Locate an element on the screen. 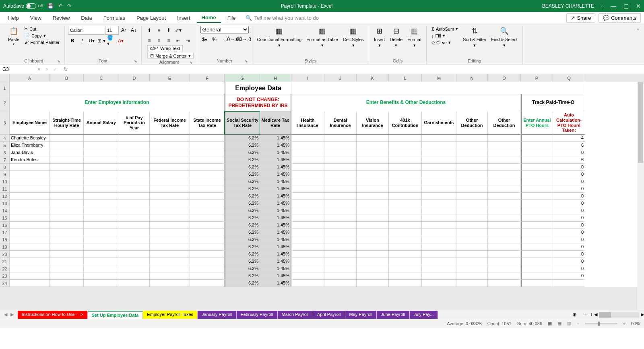 The image size is (644, 349). percent-icon: % is located at coordinates (215, 39).